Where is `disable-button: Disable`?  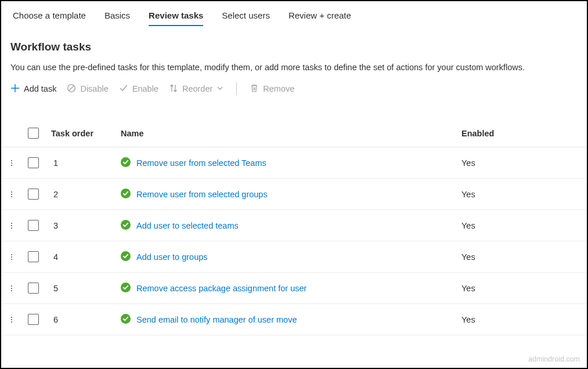
disable-button: Disable is located at coordinates (87, 89).